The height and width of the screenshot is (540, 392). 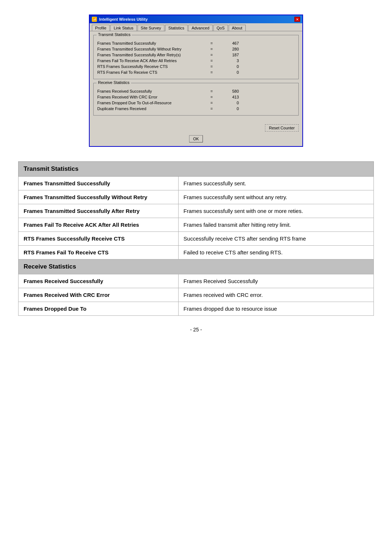 I want to click on table-cell-left: Frames Transmitted Successfully After Re…, so click(x=99, y=211).